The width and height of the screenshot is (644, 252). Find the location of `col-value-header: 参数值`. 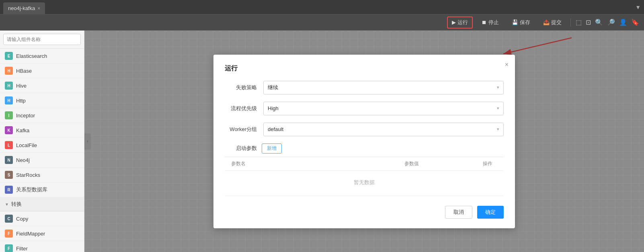

col-value-header: 参数值 is located at coordinates (412, 164).